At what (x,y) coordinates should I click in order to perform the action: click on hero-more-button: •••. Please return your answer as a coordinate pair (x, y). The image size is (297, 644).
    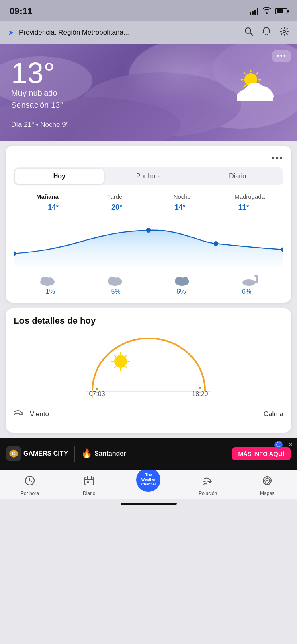
    Looking at the image, I should click on (281, 56).